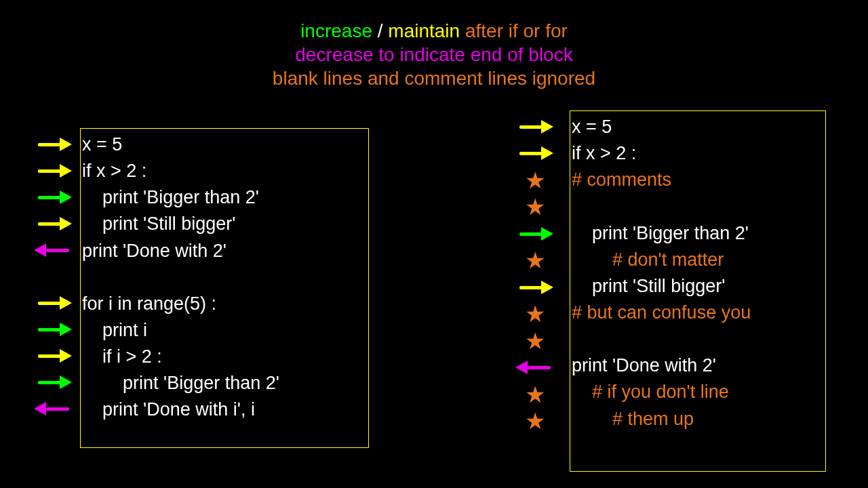  Describe the element at coordinates (56, 277) in the screenshot. I see `left-gutter` at that location.